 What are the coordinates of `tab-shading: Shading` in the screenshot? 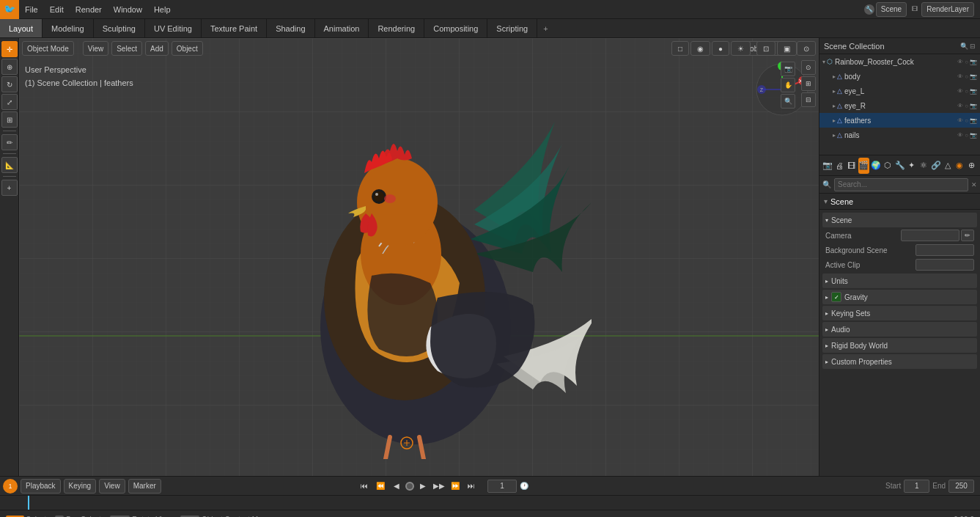 It's located at (290, 28).